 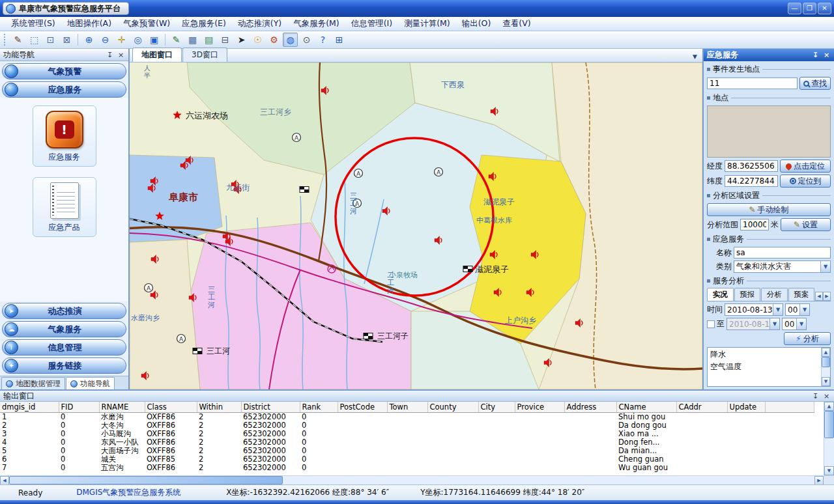 What do you see at coordinates (90, 383) in the screenshot?
I see `panel-tab-2: 功能导航` at bounding box center [90, 383].